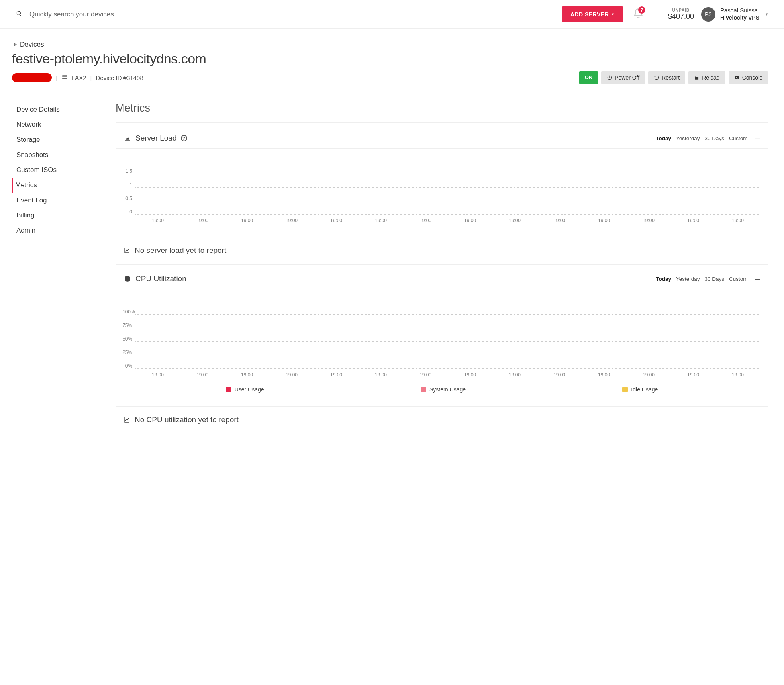 The height and width of the screenshot is (685, 784). I want to click on sidebar-item-custom-isos: Custom ISOs, so click(56, 170).